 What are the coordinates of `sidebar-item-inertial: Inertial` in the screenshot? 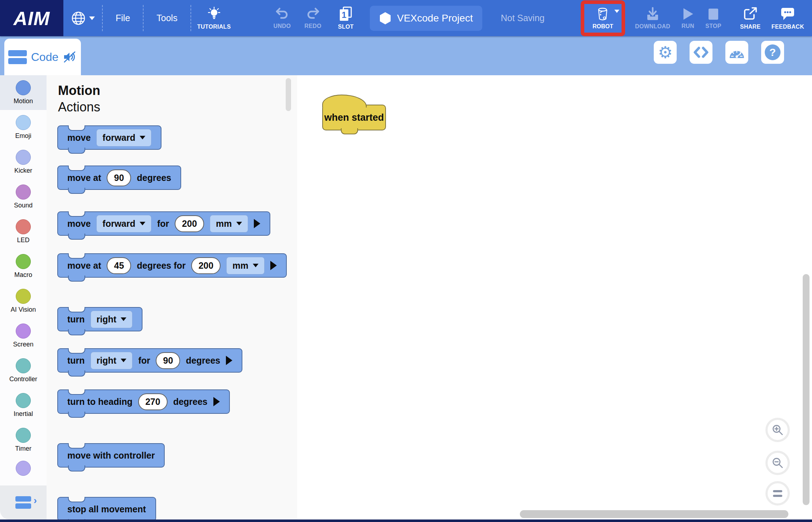 It's located at (23, 406).